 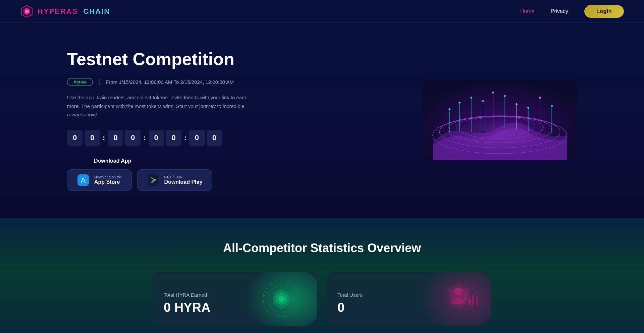 What do you see at coordinates (115, 138) in the screenshot?
I see `countdown-h1: 0` at bounding box center [115, 138].